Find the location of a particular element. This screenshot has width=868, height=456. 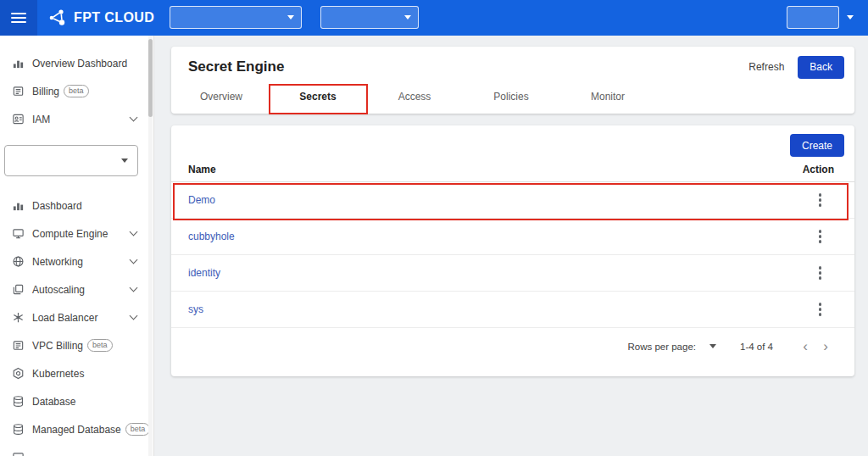

sidebar-item-billing: Billing beta is located at coordinates (76, 92).